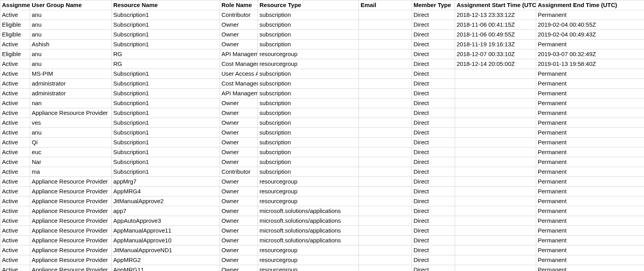 This screenshot has width=644, height=271. I want to click on table-row: ActiveAppliance Resource ProviderAppMRG1…, so click(322, 268).